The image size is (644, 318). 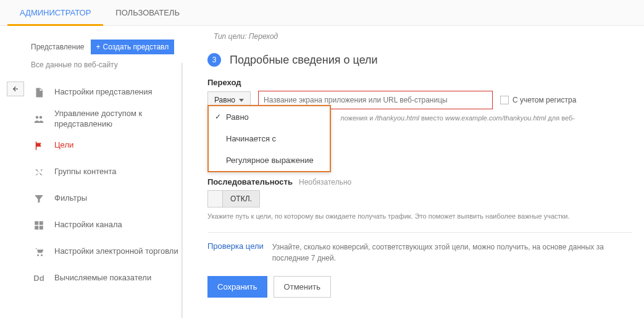 I want to click on funnel-toggle: ОТКЛ., so click(x=233, y=199).